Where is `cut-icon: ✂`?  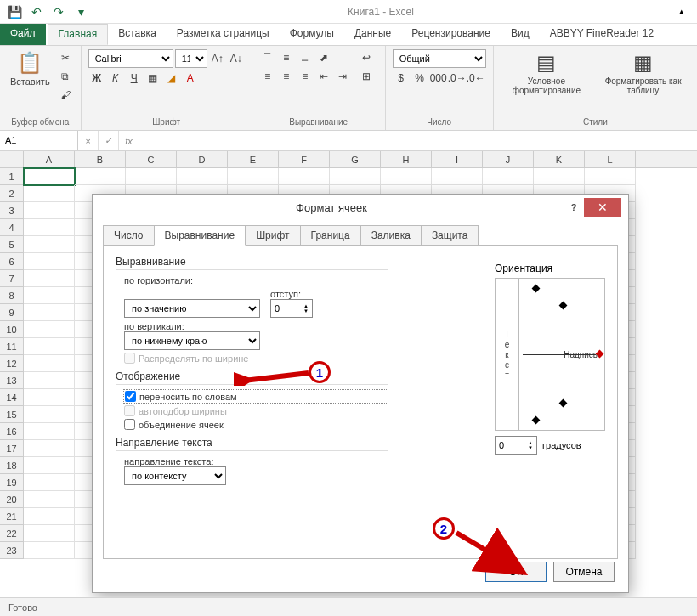 cut-icon: ✂ is located at coordinates (65, 58).